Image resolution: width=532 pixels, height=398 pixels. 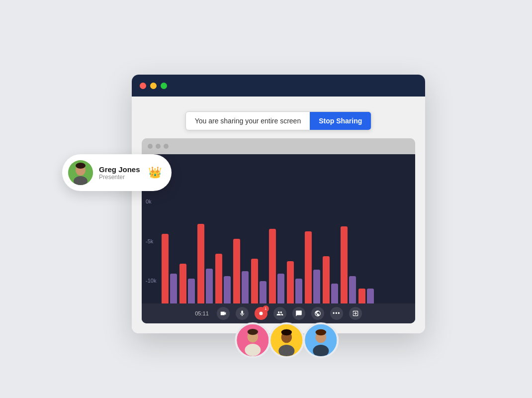 I want to click on toolbar-time: 05:11, so click(x=202, y=313).